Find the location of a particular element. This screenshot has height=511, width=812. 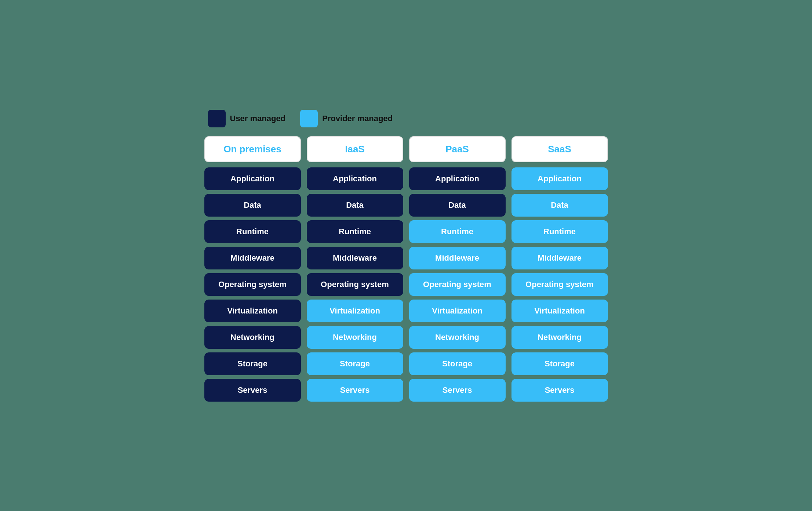

cell-iaas-virtualization: Virtualization is located at coordinates (355, 311).